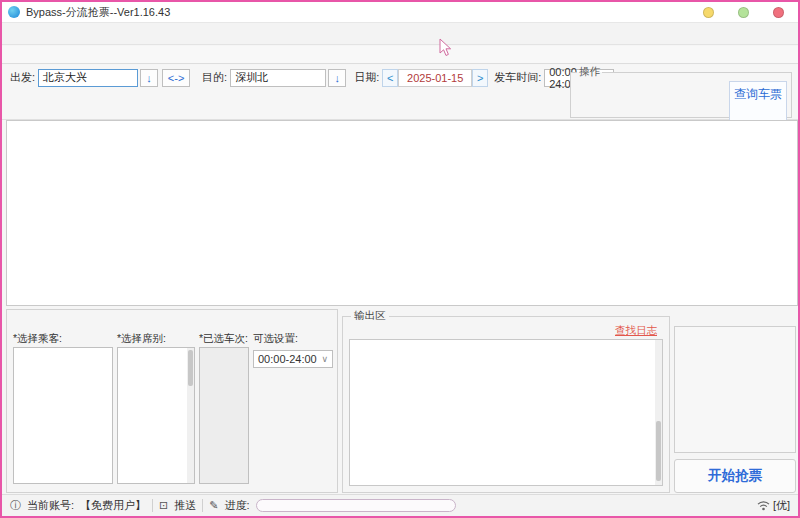 Image resolution: width=800 pixels, height=518 pixels. Describe the element at coordinates (366, 78) in the screenshot. I see `date-label: 日期:` at that location.